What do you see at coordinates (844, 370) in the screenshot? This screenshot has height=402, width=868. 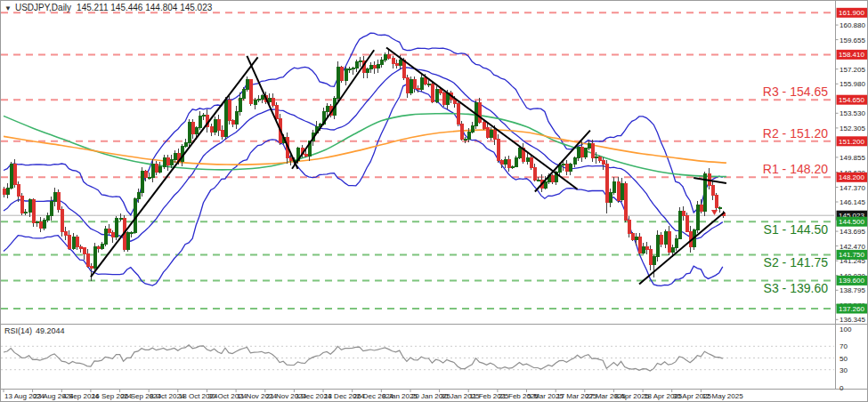 I see `rsi-axis-label: 30` at bounding box center [844, 370].